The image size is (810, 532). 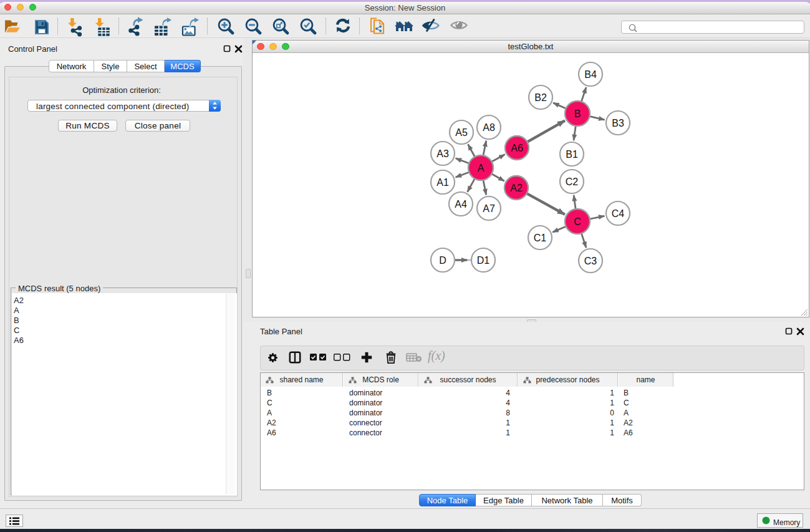 I want to click on svg-text: A4, so click(x=461, y=205).